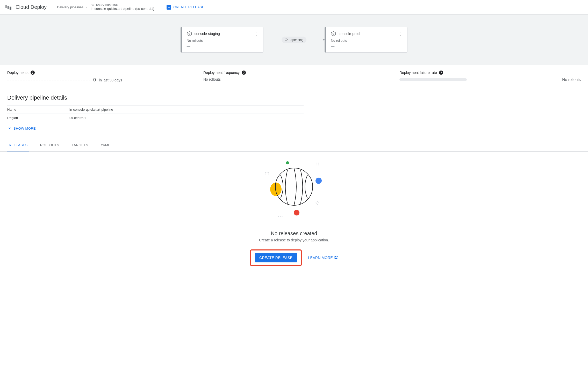  Describe the element at coordinates (294, 7) in the screenshot. I see `header-bar: Cloud Deploy Delivery pipelines › DELIVE…` at that location.